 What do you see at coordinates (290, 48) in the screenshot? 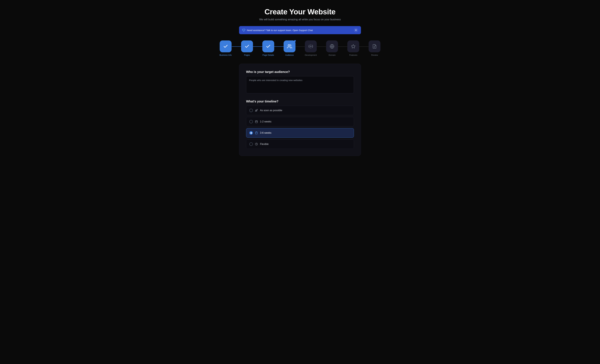
I see `step-audience: Audience` at bounding box center [290, 48].